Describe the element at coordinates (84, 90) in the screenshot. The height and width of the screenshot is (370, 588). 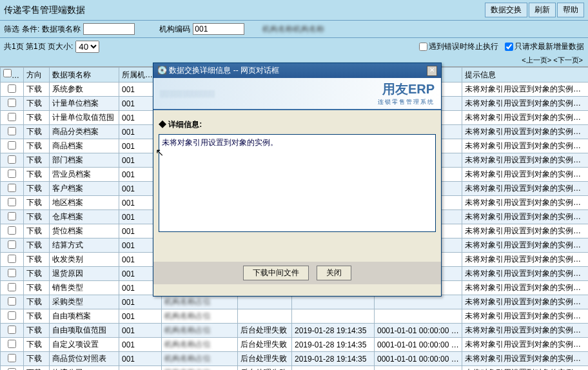
I see `cell-name: 系统参数` at that location.